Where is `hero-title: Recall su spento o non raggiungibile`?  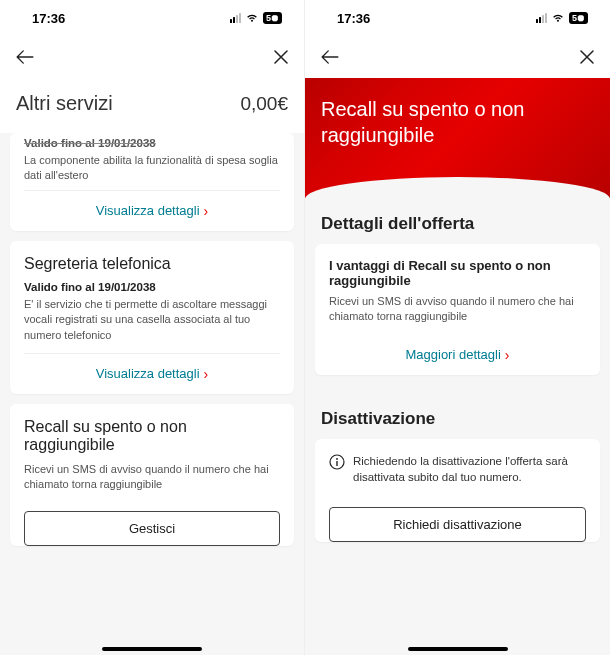 hero-title: Recall su spento o non raggiungibile is located at coordinates (458, 122).